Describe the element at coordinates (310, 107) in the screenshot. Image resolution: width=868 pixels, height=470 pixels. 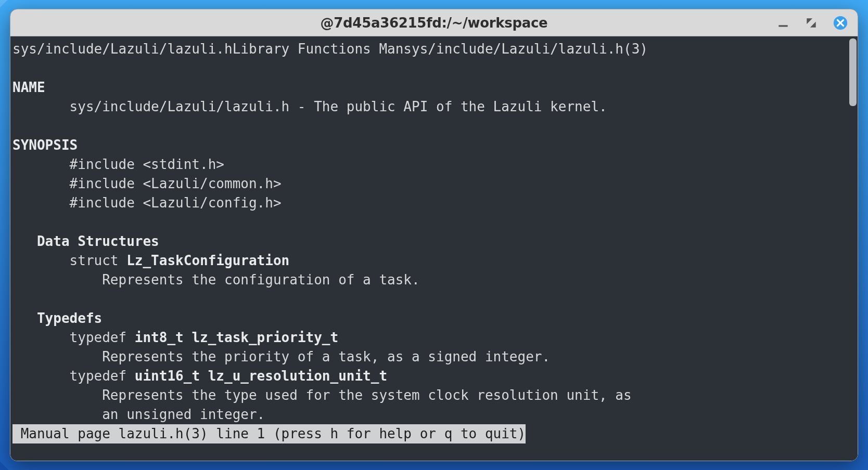
I see `name-body: sys/include/Lazuli/lazuli.h - The public…` at that location.